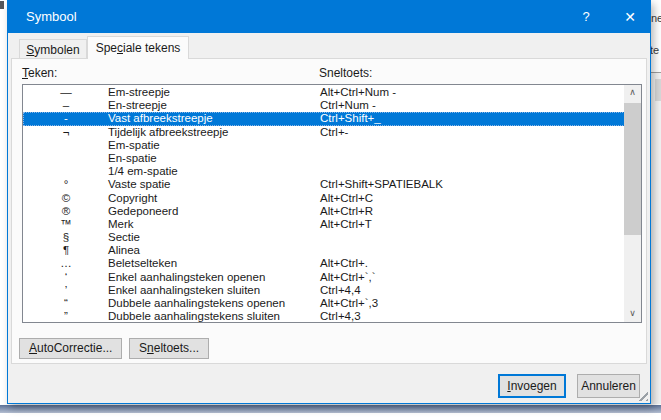 The width and height of the screenshot is (661, 420). What do you see at coordinates (40, 73) in the screenshot?
I see `teken-column-label: Teken:` at bounding box center [40, 73].